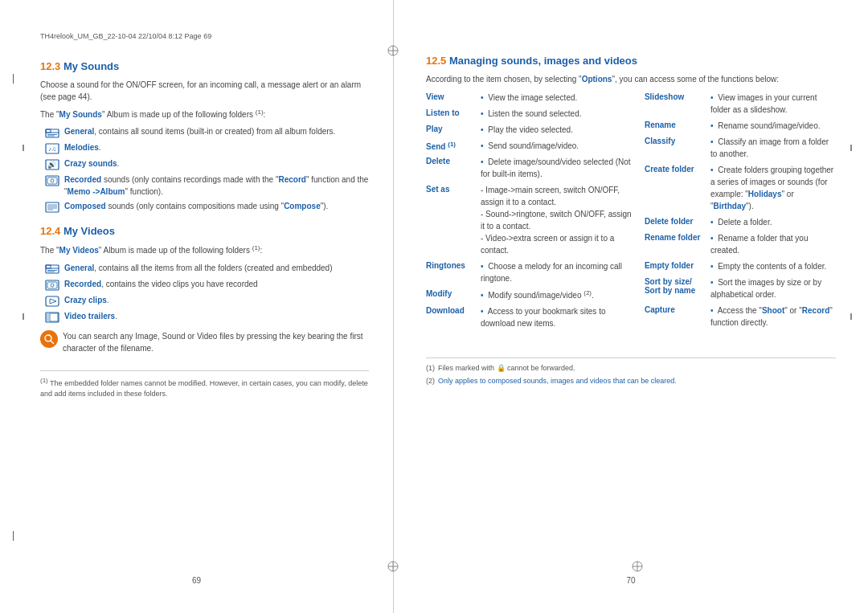 The width and height of the screenshot is (868, 613). Describe the element at coordinates (678, 265) in the screenshot. I see `func-empty-folder-label: Empty folder` at that location.